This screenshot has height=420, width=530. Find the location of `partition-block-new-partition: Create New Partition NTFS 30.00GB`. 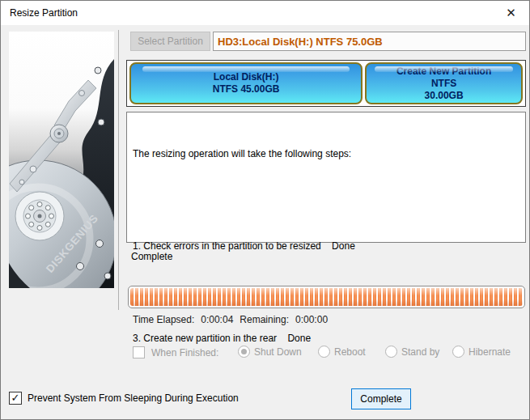

partition-block-new-partition: Create New Partition NTFS 30.00GB is located at coordinates (443, 83).